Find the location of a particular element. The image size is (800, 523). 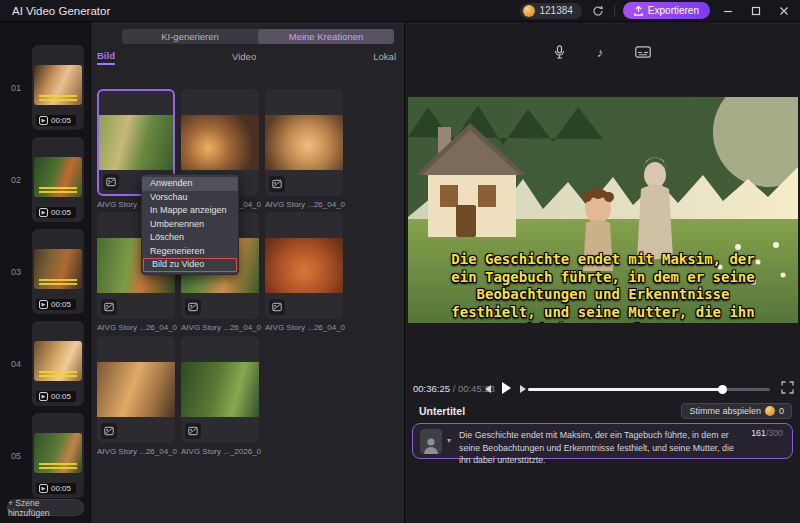

library-subtab-bar: Bild Video Lokal is located at coordinates (246, 57).